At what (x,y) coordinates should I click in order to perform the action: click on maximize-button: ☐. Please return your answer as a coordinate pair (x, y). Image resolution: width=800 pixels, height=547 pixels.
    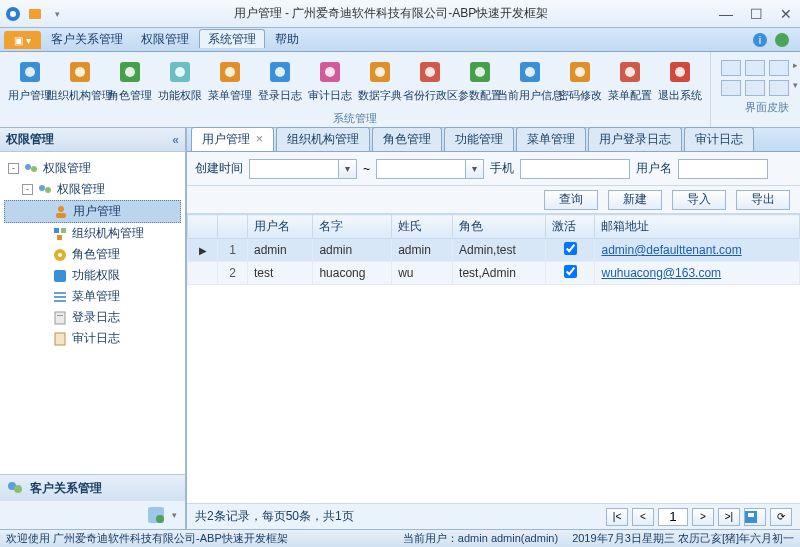
    Looking at the image, I should click on (756, 14).